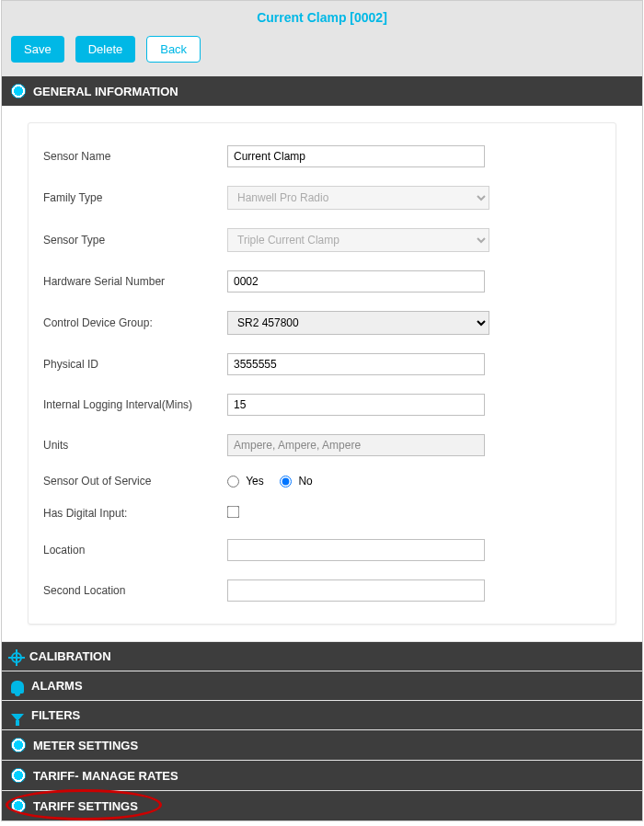  Describe the element at coordinates (356, 281) in the screenshot. I see `input-hw-serial` at that location.